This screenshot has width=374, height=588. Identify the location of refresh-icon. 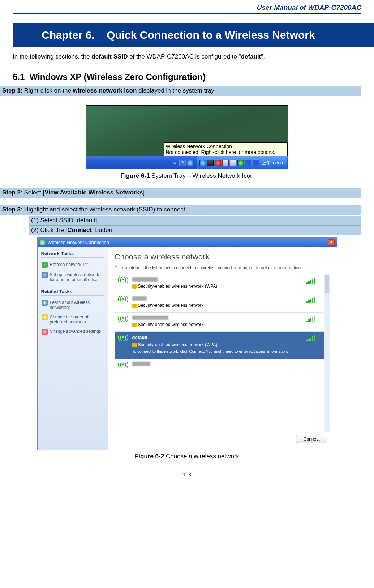
(45, 265).